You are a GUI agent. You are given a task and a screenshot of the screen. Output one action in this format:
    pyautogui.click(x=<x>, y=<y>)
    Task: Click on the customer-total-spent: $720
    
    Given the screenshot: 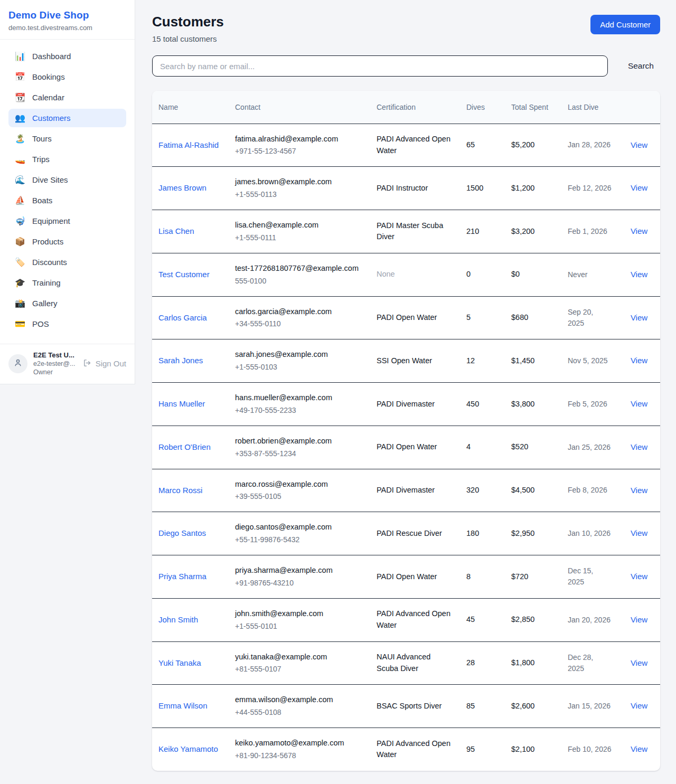 What is the action you would take?
    pyautogui.click(x=533, y=577)
    